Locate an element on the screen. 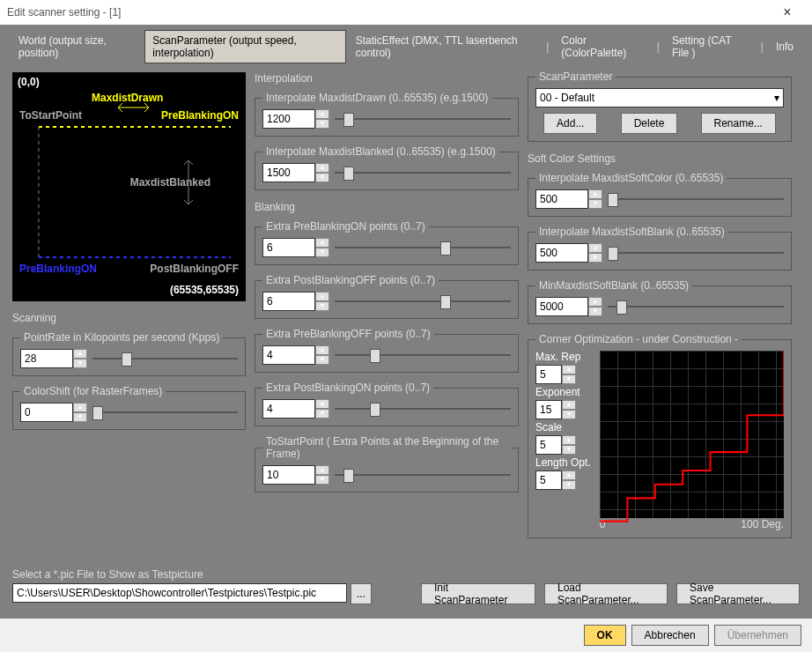 The height and width of the screenshot is (652, 812). interp-softcolor-group: Interpolate MaxdistSoftColor (0..65535) … is located at coordinates (660, 194).